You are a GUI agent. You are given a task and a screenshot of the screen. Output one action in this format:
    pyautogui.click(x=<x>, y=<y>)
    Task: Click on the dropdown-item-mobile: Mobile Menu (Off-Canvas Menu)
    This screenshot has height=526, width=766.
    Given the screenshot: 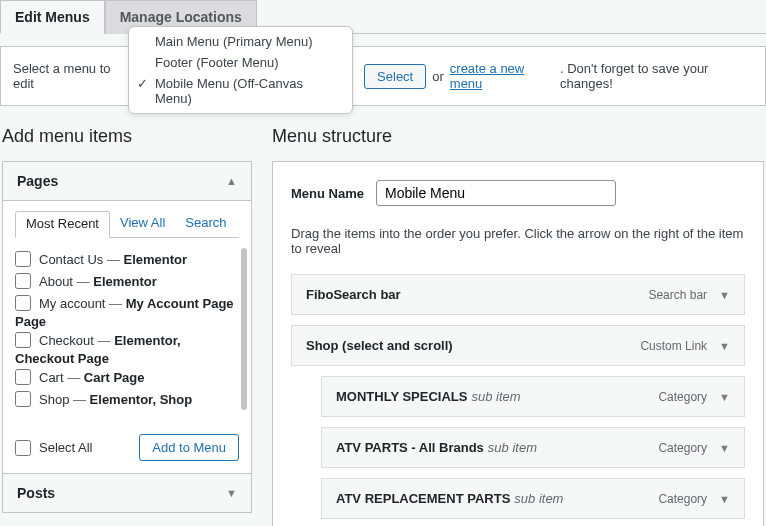 What is the action you would take?
    pyautogui.click(x=240, y=91)
    